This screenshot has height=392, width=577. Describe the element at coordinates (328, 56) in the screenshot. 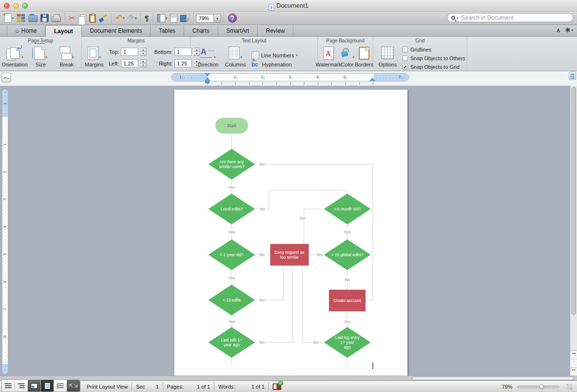

I see `watermark-button: A Watermark` at that location.